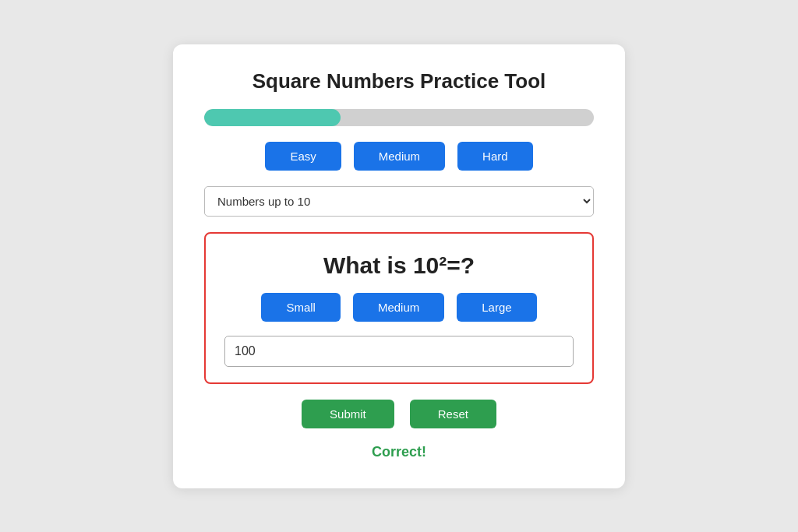  I want to click on submit-button: Submit, so click(348, 414).